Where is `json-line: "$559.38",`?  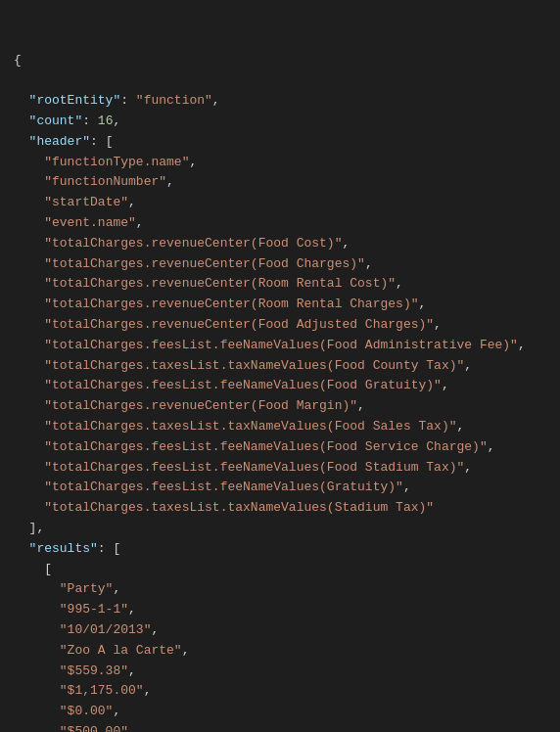
json-line: "$559.38", is located at coordinates (280, 671).